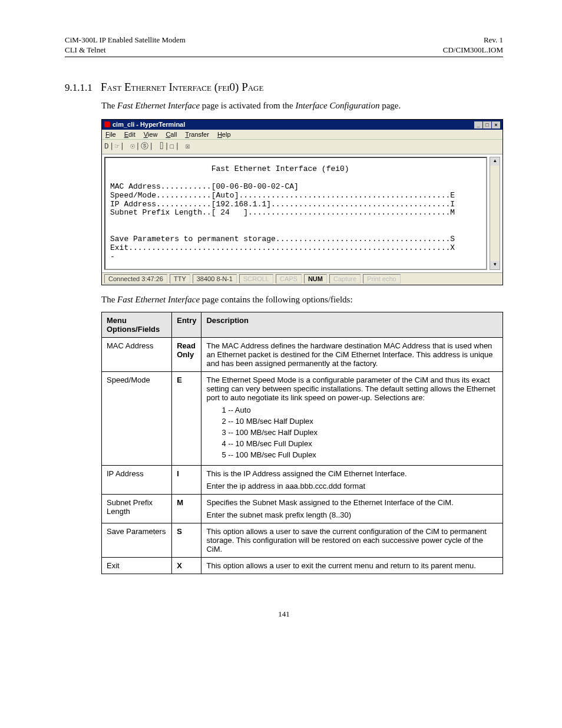  I want to click on menu-bar: FileEditViewCallTransferHelp, so click(302, 134).